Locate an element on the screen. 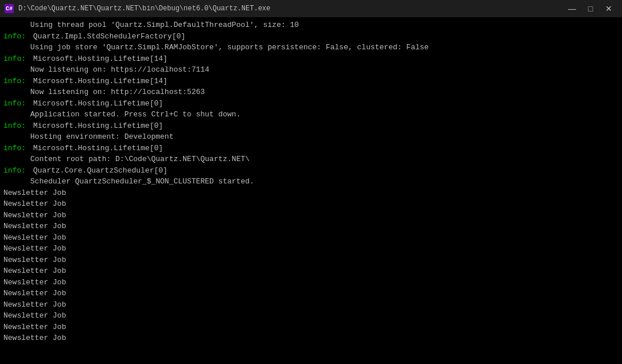  console-line: info: Quartz.Impl.StdSchedulerFactory[0] is located at coordinates (311, 37).